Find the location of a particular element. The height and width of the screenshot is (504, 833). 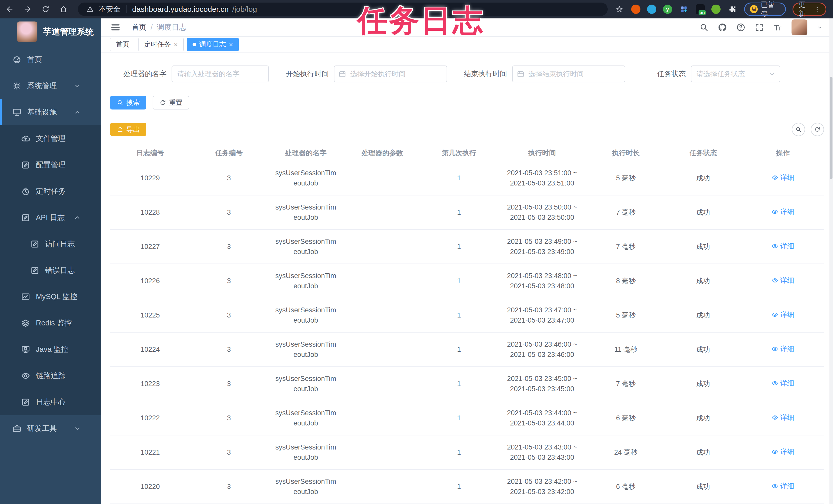

extensions-puzzle-icon is located at coordinates (732, 9).